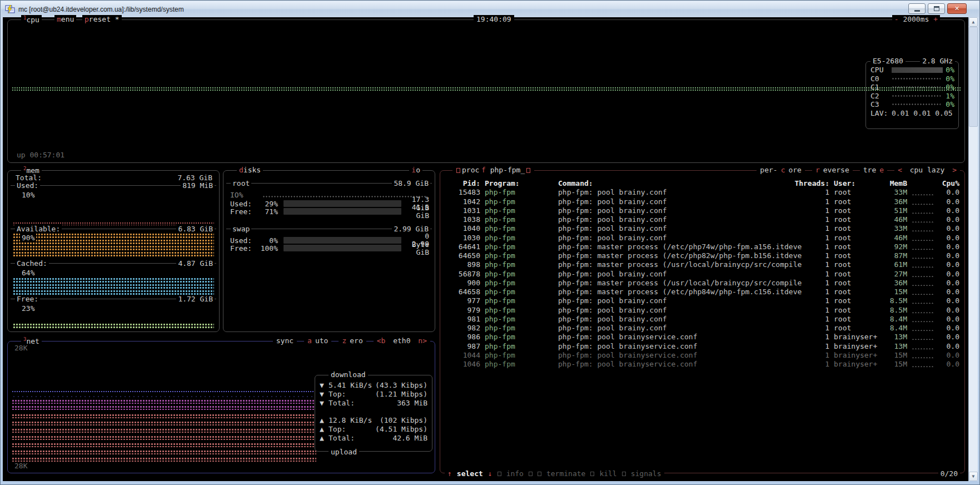 This screenshot has height=485, width=980. Describe the element at coordinates (374, 385) in the screenshot. I see `download-stat-row: ▼ 5.41 KiB/s (43.3 Kibps)` at that location.